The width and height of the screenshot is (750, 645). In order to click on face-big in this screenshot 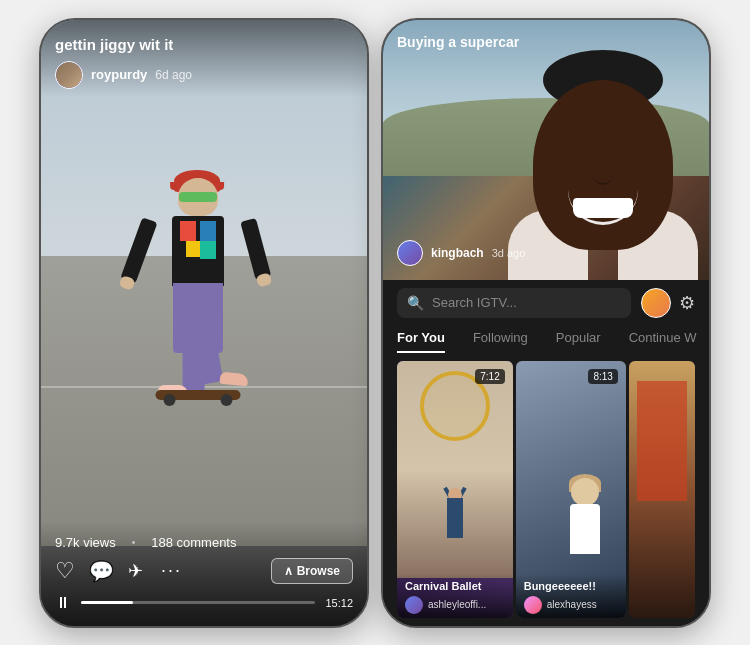, I will do `click(603, 165)`.